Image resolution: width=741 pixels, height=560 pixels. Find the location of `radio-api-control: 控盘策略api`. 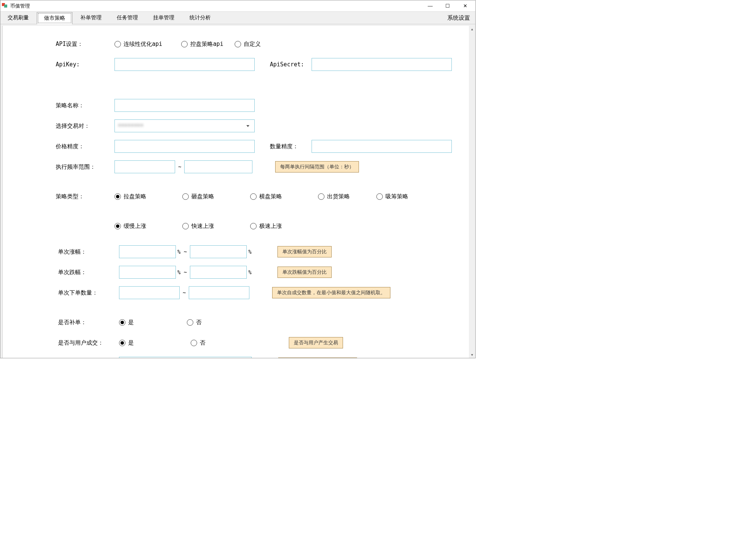

radio-api-control: 控盘策略api is located at coordinates (202, 44).